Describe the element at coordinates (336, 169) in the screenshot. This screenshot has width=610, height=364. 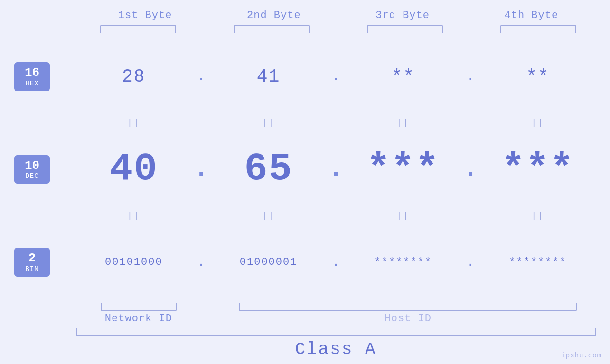
I see `dec-byte-cells: 40 . 65 . *** . ***` at that location.